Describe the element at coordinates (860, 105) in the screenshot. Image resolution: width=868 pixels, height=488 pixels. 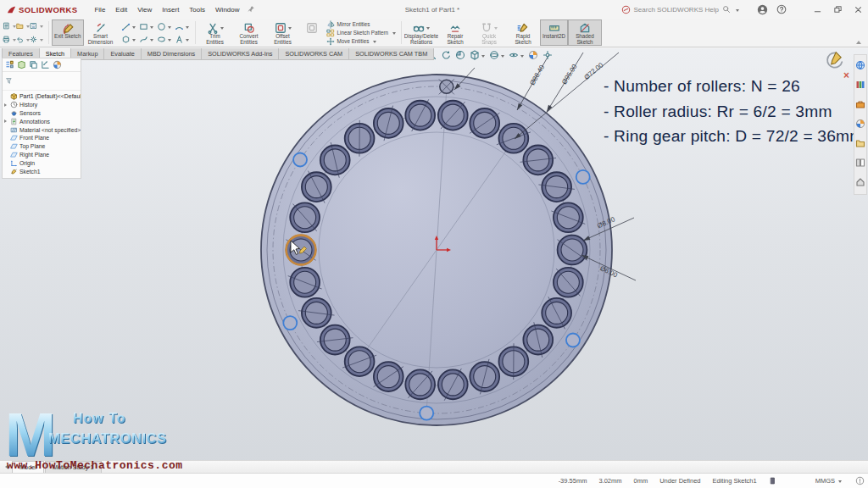
I see `toolbox-icon` at that location.